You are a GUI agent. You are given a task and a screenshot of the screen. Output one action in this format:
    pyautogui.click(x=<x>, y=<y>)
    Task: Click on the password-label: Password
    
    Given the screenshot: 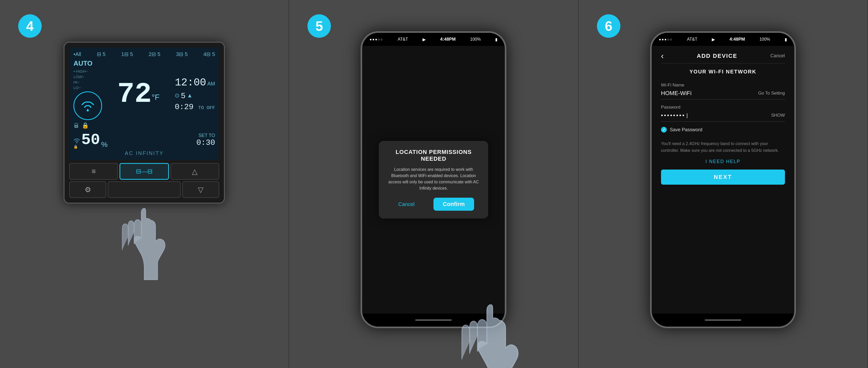 What is the action you would take?
    pyautogui.click(x=723, y=107)
    